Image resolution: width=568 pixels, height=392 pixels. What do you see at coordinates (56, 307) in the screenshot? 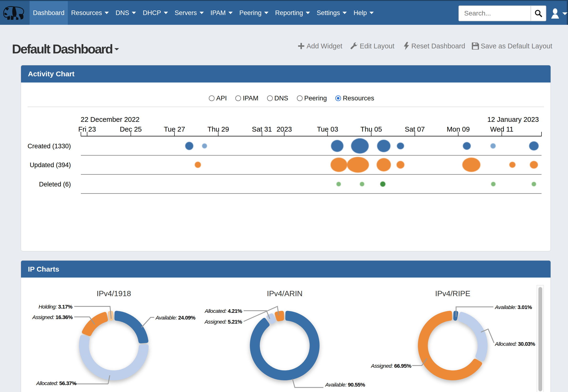
I see `svg-text: Holding: 3.17%` at bounding box center [56, 307].